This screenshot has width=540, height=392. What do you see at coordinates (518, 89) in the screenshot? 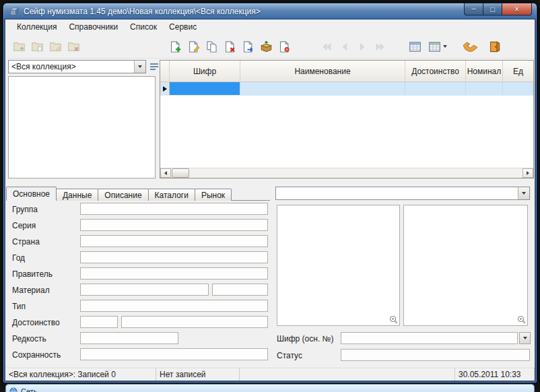
I see `grid-cell-unit` at bounding box center [518, 89].